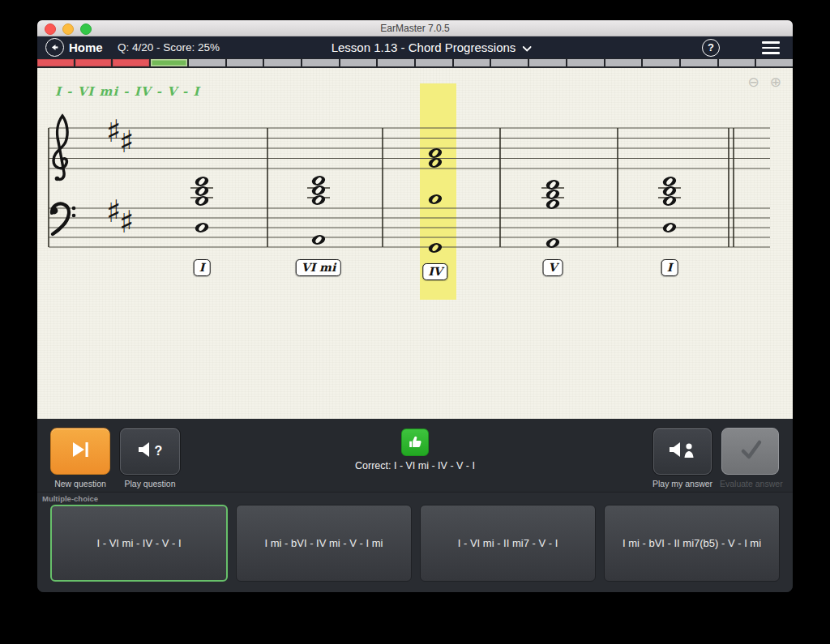 The height and width of the screenshot is (644, 830). I want to click on choice-button: I mi - bVI - II mi7(b5) - V - I mi, so click(692, 543).